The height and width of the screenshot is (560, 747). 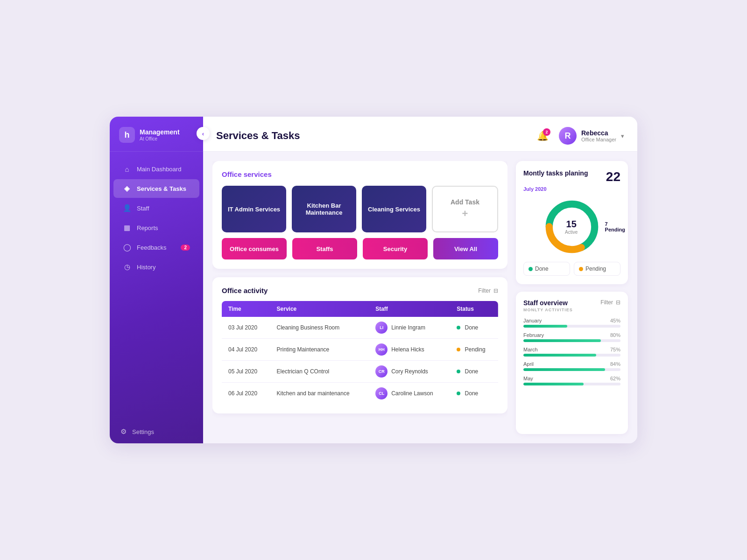 What do you see at coordinates (572, 337) in the screenshot?
I see `progress-row: February 80%` at bounding box center [572, 337].